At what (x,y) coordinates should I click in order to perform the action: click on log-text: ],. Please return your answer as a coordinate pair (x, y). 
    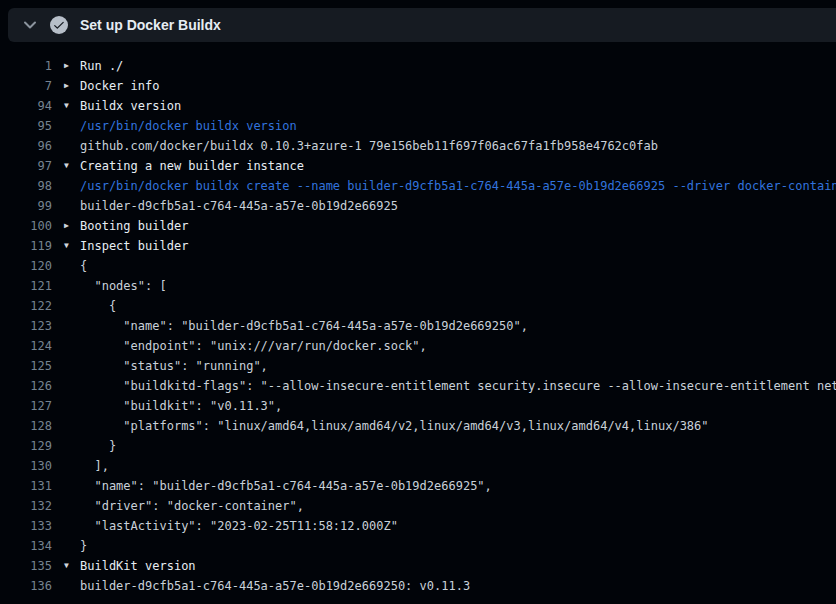
    Looking at the image, I should click on (94, 466).